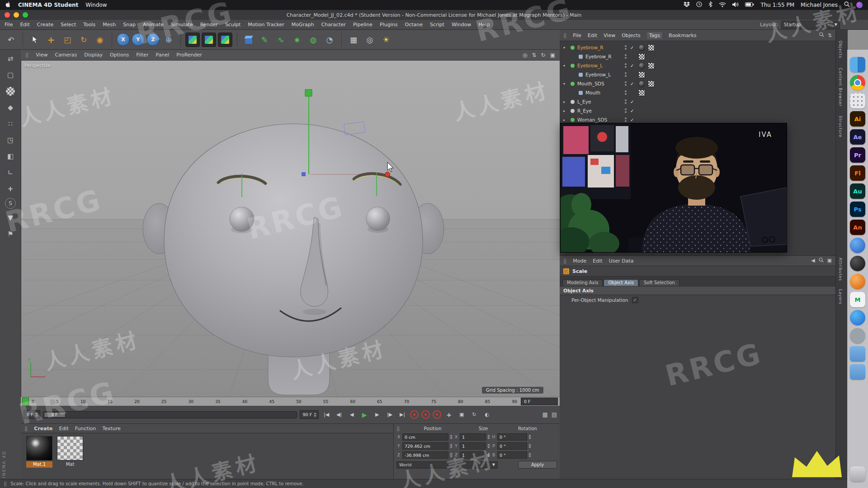 This screenshot has height=488, width=868. What do you see at coordinates (722, 5) in the screenshot?
I see `wifi-icon` at bounding box center [722, 5].